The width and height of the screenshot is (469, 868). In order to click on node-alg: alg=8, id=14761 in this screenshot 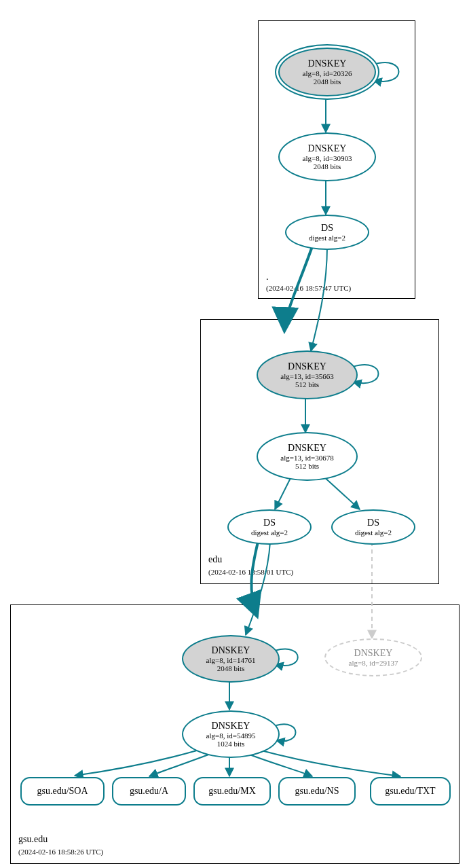, I will do `click(231, 660)`.